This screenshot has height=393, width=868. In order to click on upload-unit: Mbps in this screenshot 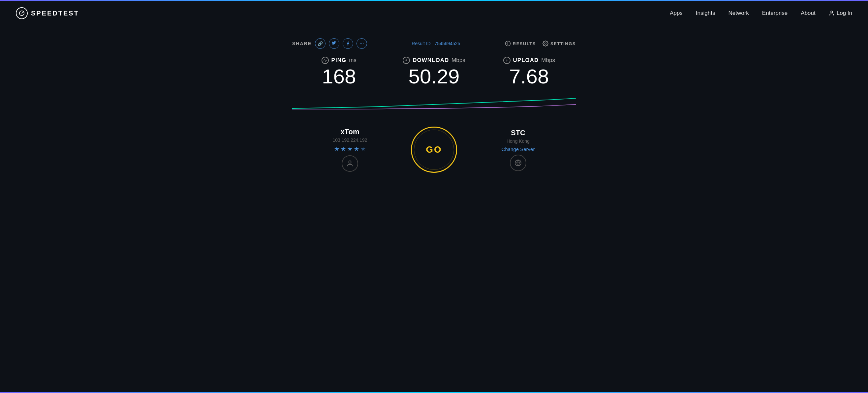, I will do `click(548, 60)`.